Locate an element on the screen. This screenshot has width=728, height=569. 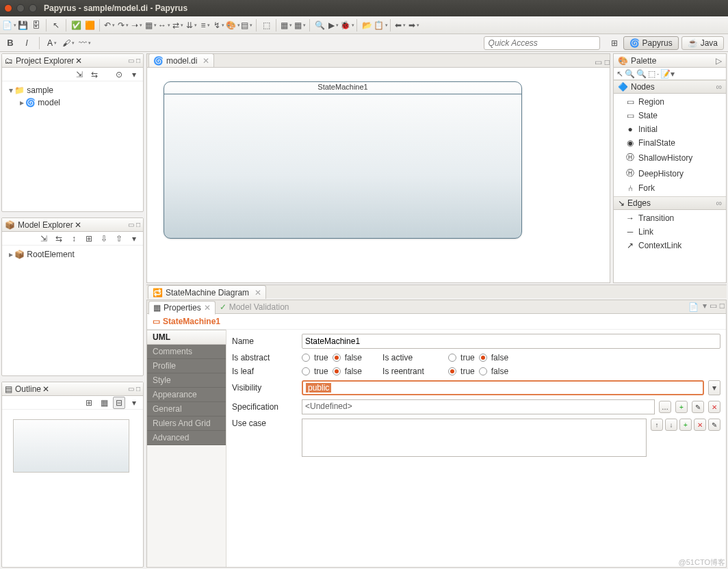
editor-tab-model: 🌀 model.di ✕ is located at coordinates (181, 60).